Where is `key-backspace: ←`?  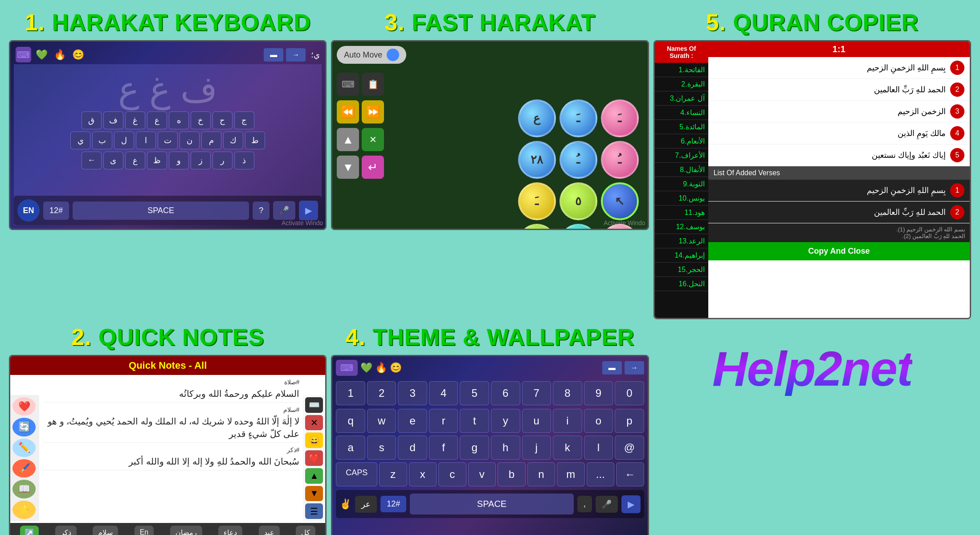 key-backspace: ← is located at coordinates (630, 474).